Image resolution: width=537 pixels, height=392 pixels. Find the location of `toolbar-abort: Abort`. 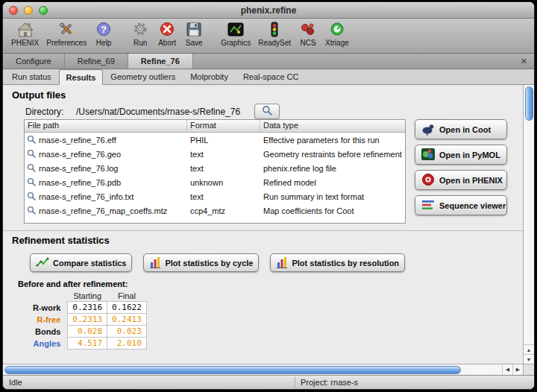

toolbar-abort: Abort is located at coordinates (167, 34).